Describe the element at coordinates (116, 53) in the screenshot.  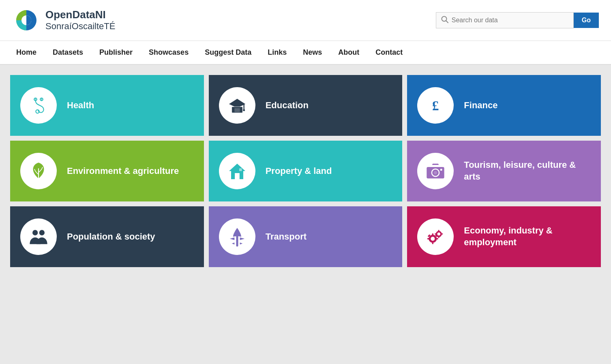
I see `nav-link-publisher: Publisher` at that location.